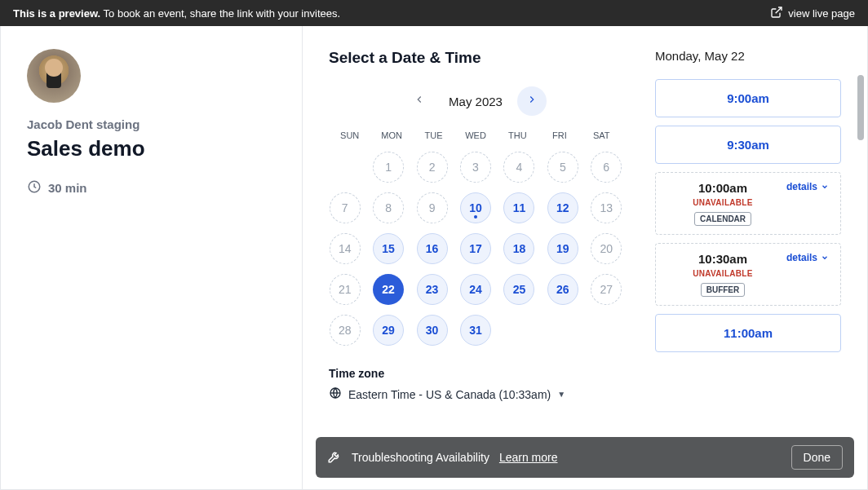 This screenshot has width=868, height=490. Describe the element at coordinates (817, 457) in the screenshot. I see `done-button: Done` at that location.